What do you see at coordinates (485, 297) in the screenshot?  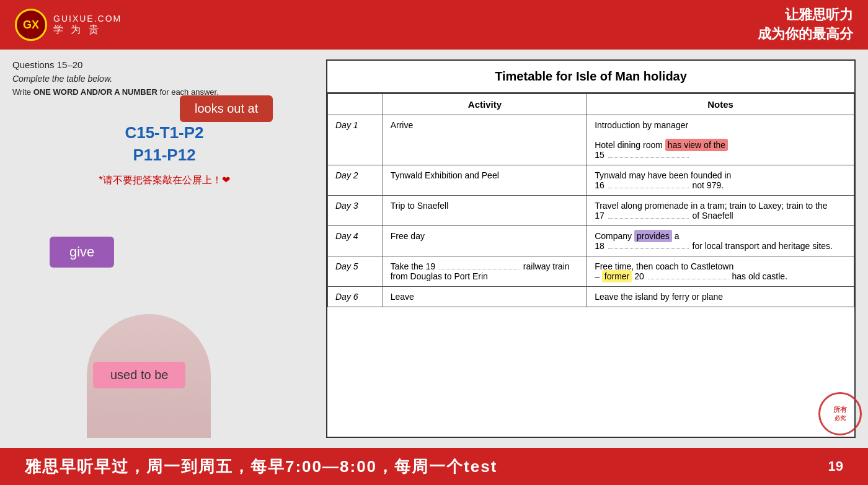 I see `activity-6: Leave` at bounding box center [485, 297].